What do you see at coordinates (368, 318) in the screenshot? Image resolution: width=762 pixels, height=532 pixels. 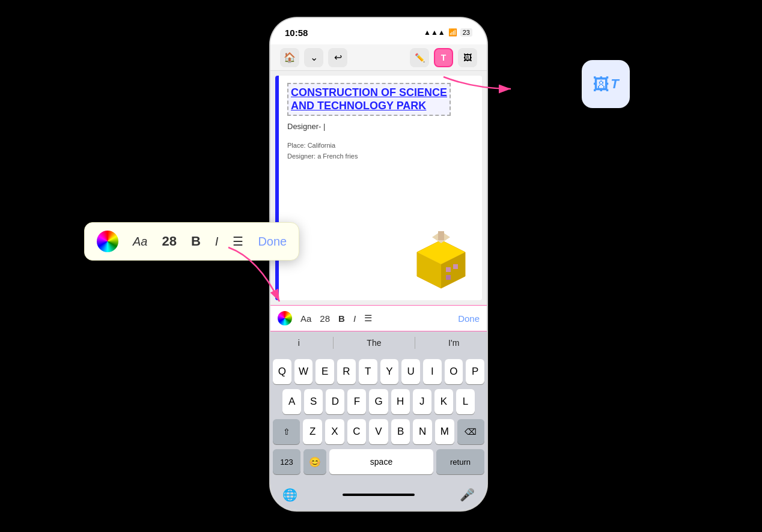 I see `align-button: ☰` at bounding box center [368, 318].